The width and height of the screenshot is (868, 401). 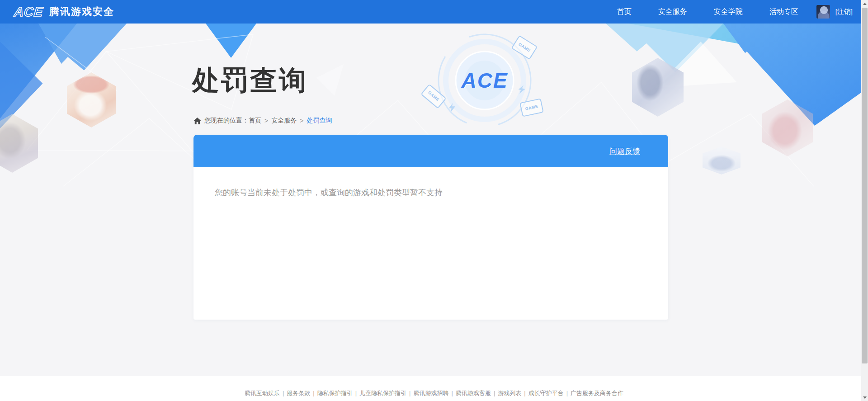 What do you see at coordinates (864, 397) in the screenshot?
I see `scroll-down-icon` at bounding box center [864, 397].